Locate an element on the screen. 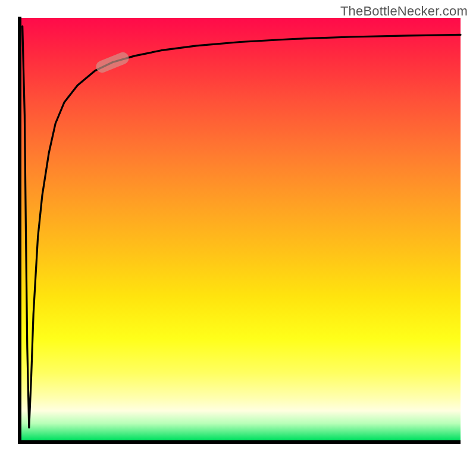  watermark-text: TheBottleNecker.com is located at coordinates (404, 11).